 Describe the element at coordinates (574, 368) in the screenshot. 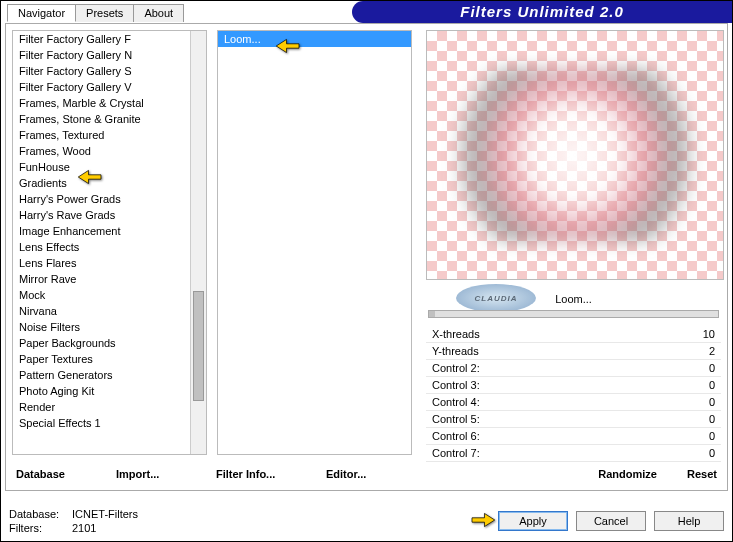

I see `param-row: Control 2:0` at that location.